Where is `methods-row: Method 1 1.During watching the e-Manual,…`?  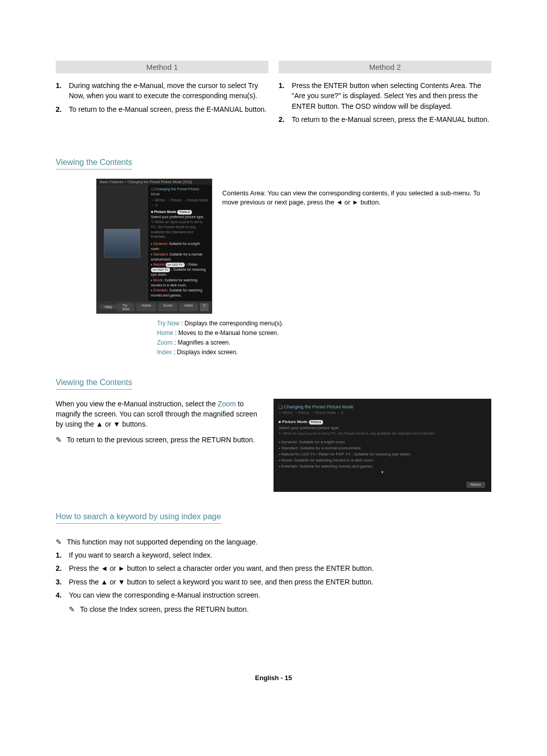
methods-row: Method 1 1.During watching the e-Manual,… is located at coordinates (274, 94).